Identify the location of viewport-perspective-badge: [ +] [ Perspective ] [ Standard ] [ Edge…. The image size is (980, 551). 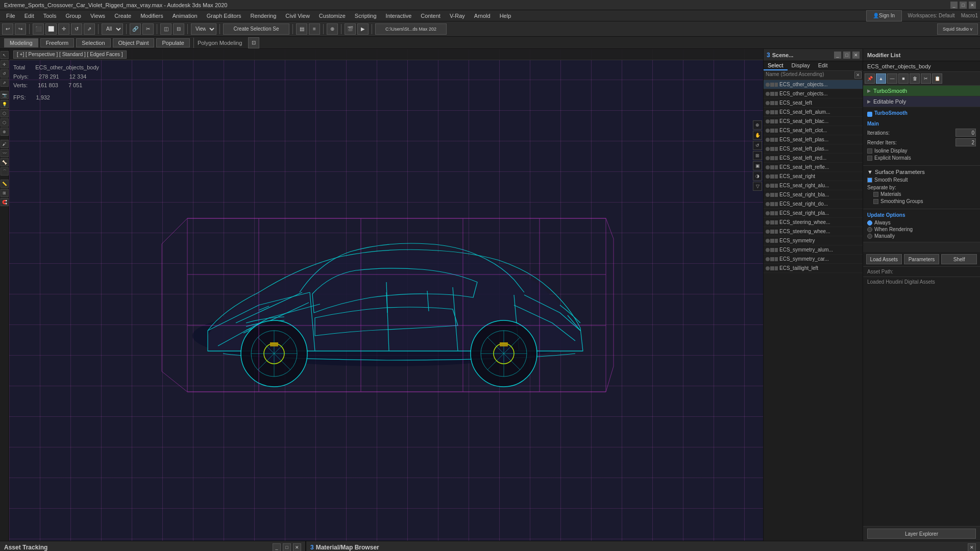
(70, 55).